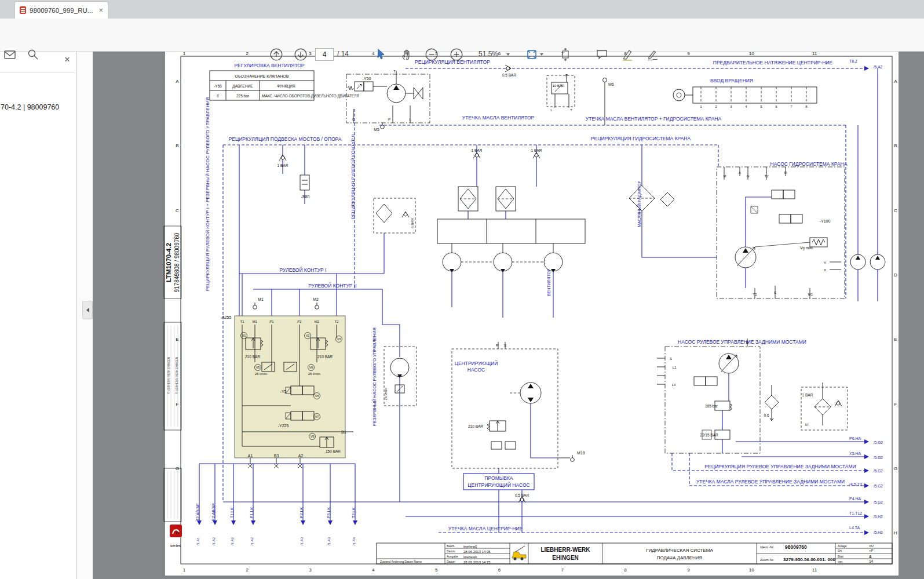 This screenshot has height=579, width=924. I want to click on schematic-label: РЕГУЛИРОВКА ВЕНТИЛЯТОР, so click(269, 65).